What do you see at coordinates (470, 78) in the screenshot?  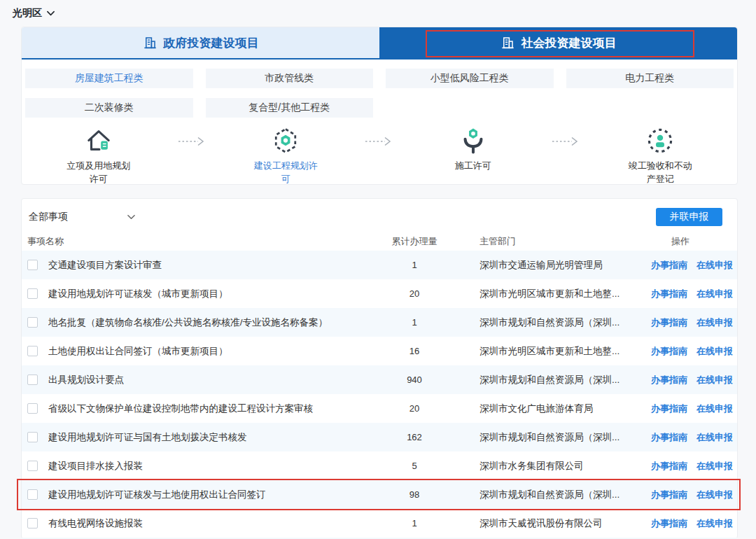 I see `category-small-low-risk: 小型低风险工程类` at bounding box center [470, 78].